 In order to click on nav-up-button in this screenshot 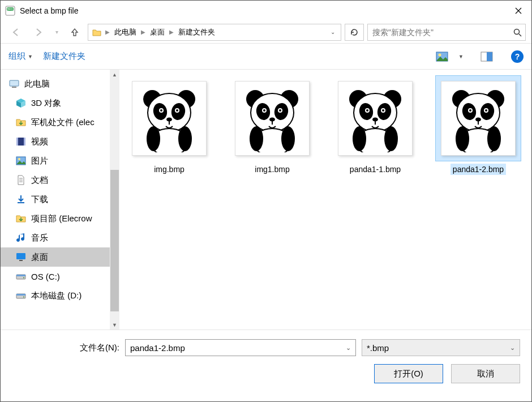, I will do `click(75, 32)`.